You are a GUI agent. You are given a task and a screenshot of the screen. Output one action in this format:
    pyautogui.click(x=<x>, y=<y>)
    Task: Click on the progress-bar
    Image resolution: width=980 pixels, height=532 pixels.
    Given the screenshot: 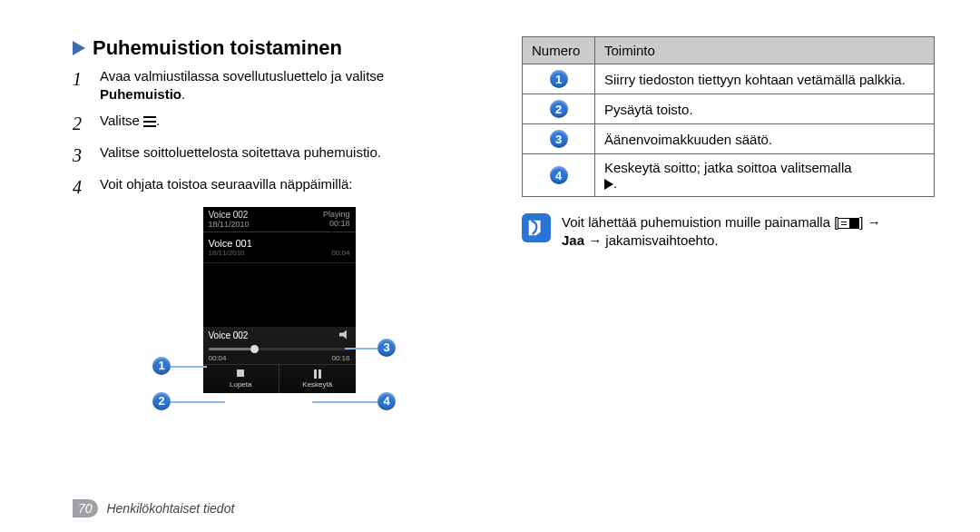 What is the action you would take?
    pyautogui.click(x=279, y=349)
    